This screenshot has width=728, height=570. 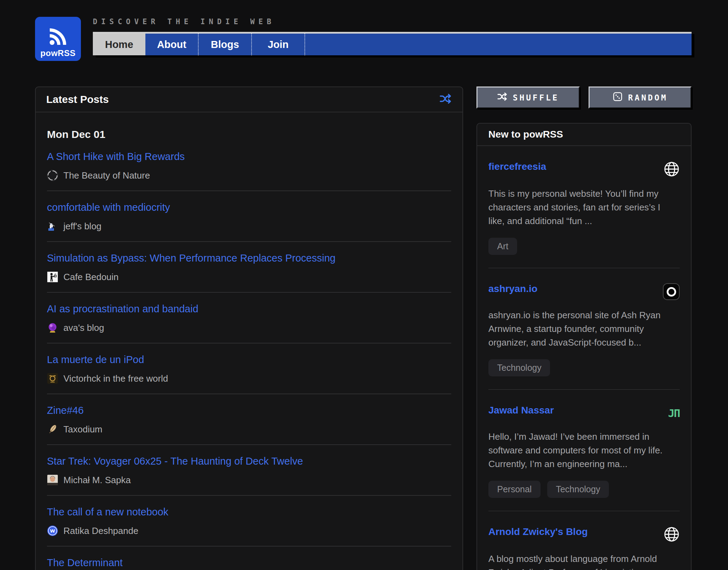 I want to click on post-item: Star Trek: Voyager 06x25 - The Haunting …, so click(x=249, y=471).